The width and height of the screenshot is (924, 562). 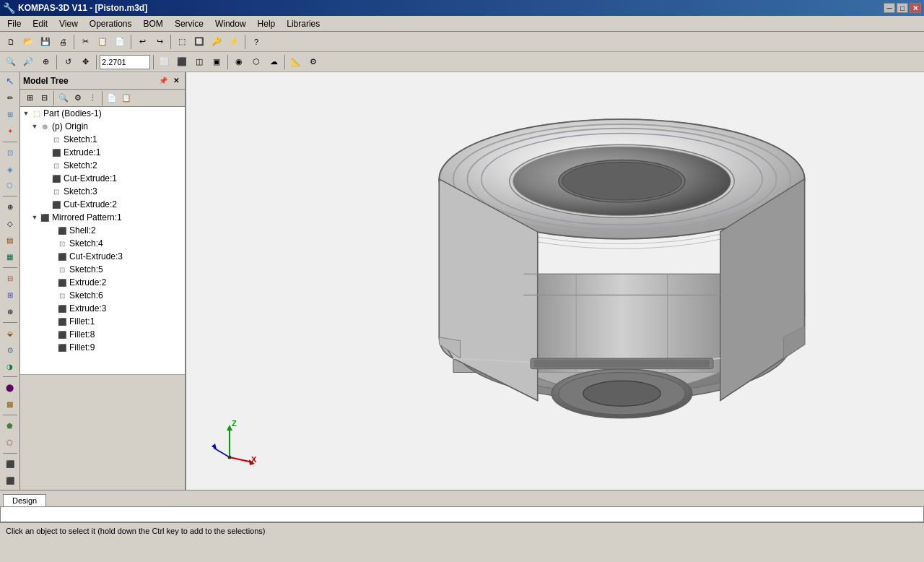 What do you see at coordinates (10, 481) in the screenshot?
I see `left-tool-22: ⬛` at bounding box center [10, 481].